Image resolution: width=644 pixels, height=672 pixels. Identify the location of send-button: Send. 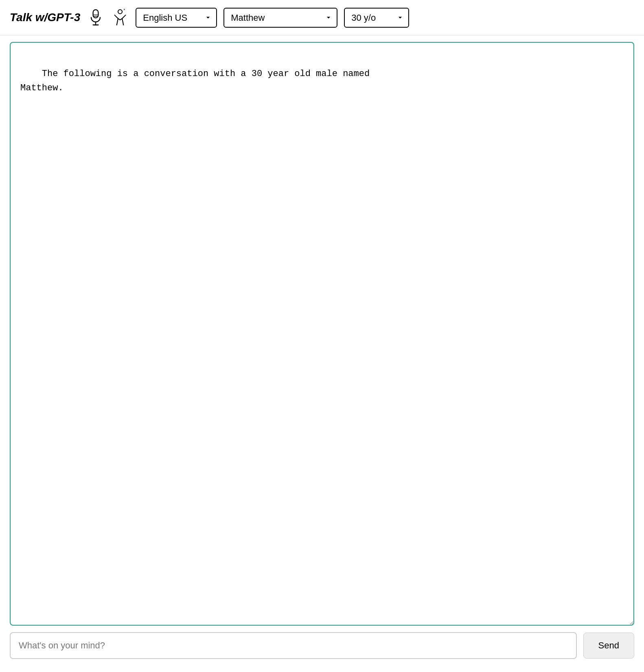
(609, 646).